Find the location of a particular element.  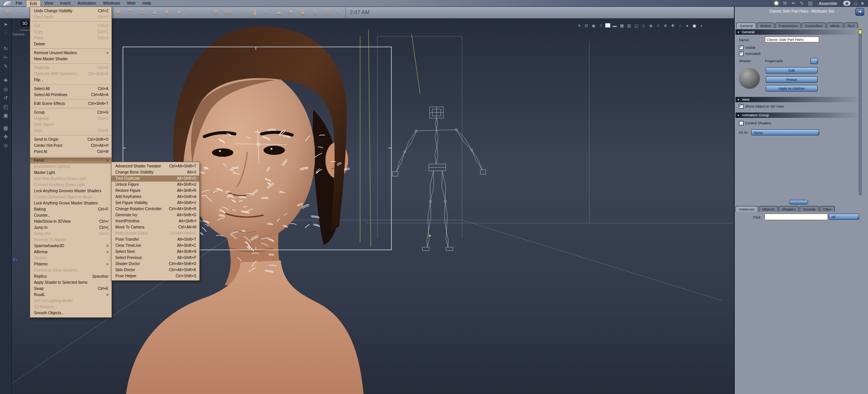

white-sphere-icon: ◉ is located at coordinates (694, 26).